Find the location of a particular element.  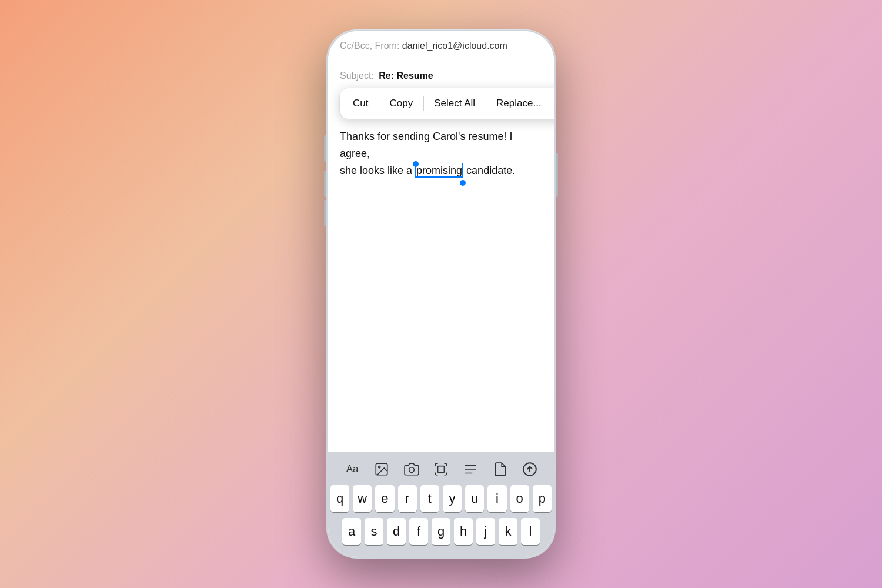

toolbar-send-button is located at coordinates (530, 469).